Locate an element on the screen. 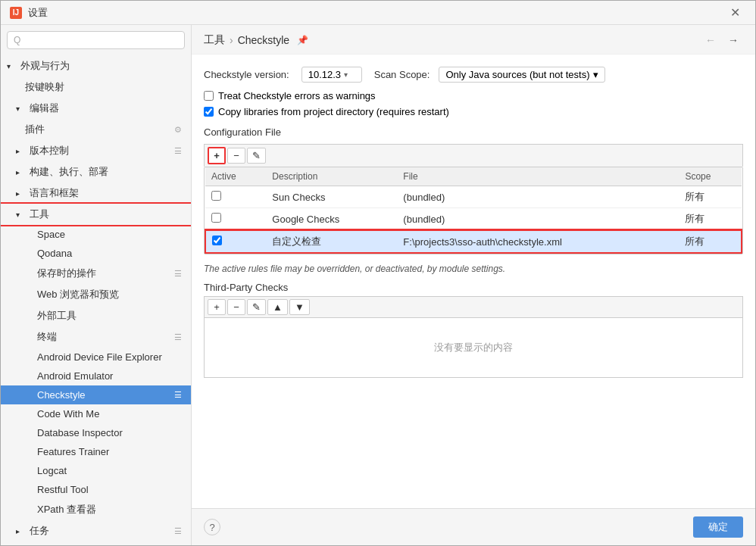  footer: ? 确定 is located at coordinates (473, 527).